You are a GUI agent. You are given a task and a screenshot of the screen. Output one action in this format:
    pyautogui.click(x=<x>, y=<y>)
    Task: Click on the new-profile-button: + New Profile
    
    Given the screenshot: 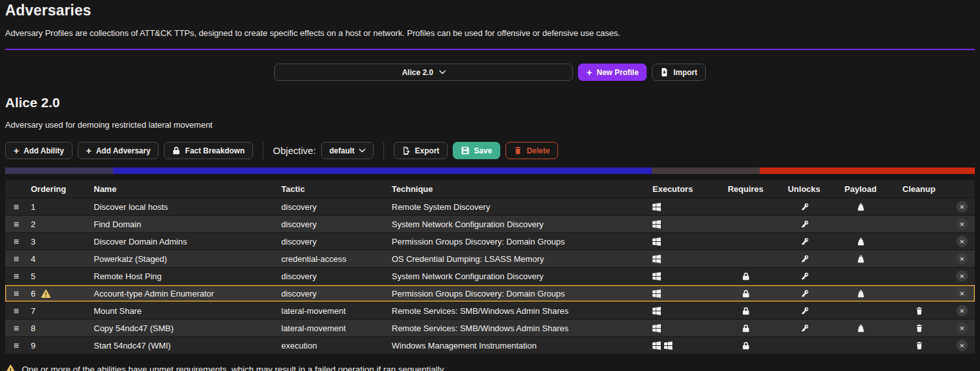 What is the action you would take?
    pyautogui.click(x=613, y=72)
    